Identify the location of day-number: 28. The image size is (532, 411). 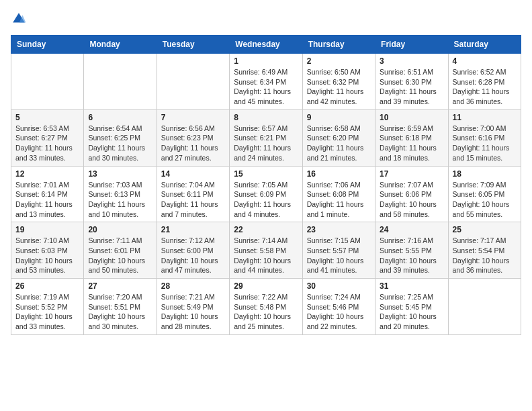
(193, 286).